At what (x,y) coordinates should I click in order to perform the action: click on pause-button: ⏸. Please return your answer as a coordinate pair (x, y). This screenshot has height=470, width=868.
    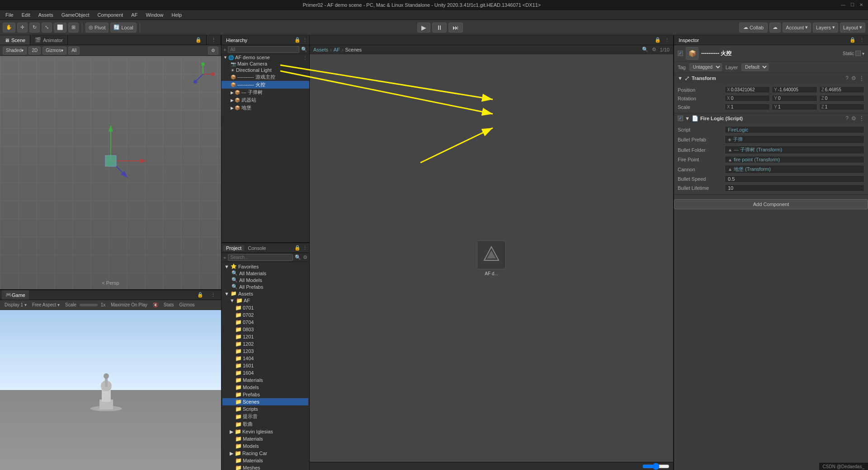
    Looking at the image, I should click on (439, 28).